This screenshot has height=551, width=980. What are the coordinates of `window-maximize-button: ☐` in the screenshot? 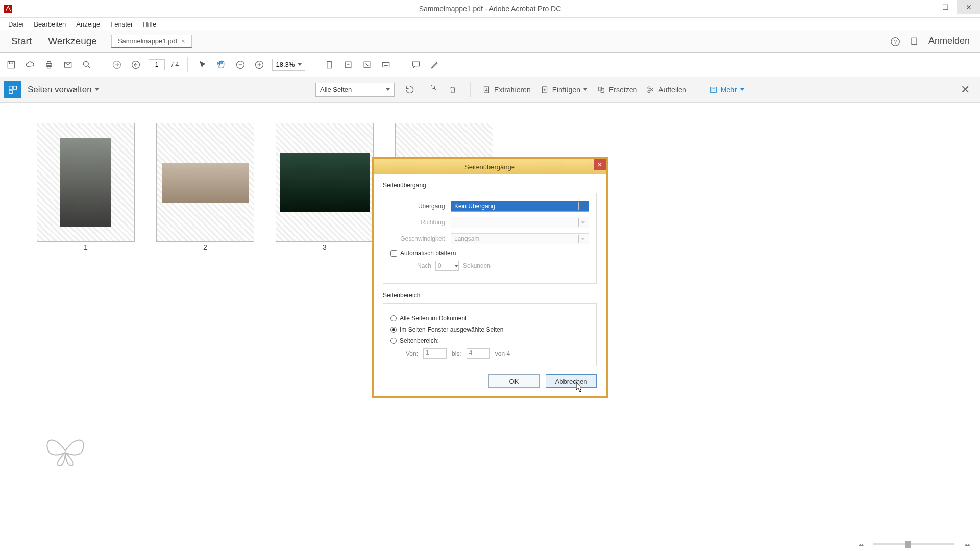 It's located at (945, 7).